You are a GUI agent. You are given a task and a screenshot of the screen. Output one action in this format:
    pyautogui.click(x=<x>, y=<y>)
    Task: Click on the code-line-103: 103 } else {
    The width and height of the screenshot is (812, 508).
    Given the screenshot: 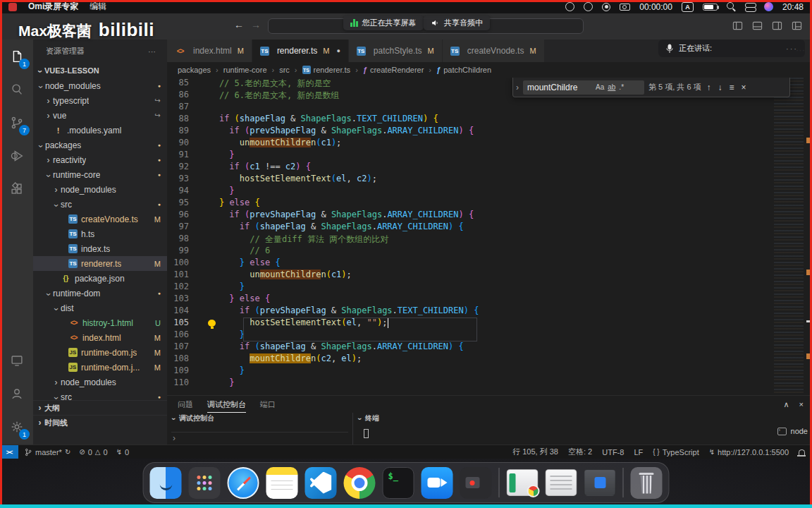 What is the action you would take?
    pyautogui.click(x=489, y=299)
    